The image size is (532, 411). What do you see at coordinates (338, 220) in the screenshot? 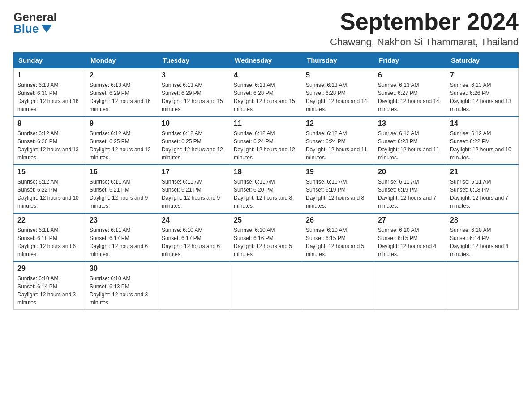
I see `day-number: 26` at bounding box center [338, 220].